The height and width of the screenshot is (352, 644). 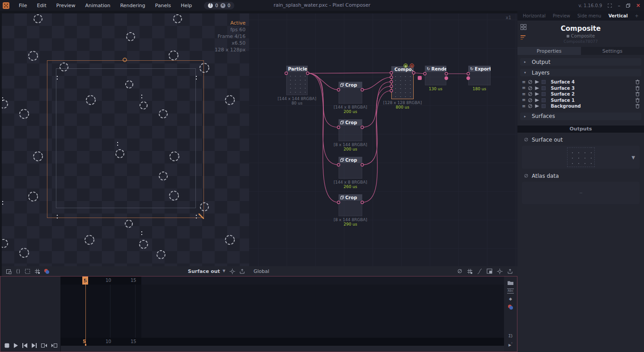 I want to click on sort-layers-icon, so click(x=523, y=38).